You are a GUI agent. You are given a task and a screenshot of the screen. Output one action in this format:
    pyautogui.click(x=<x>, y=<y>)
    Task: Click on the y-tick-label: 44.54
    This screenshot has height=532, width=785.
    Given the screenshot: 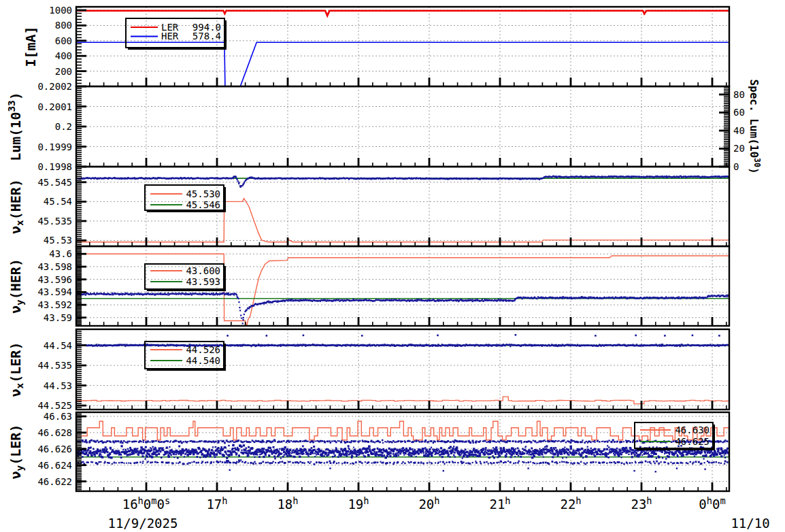 What is the action you would take?
    pyautogui.click(x=58, y=346)
    